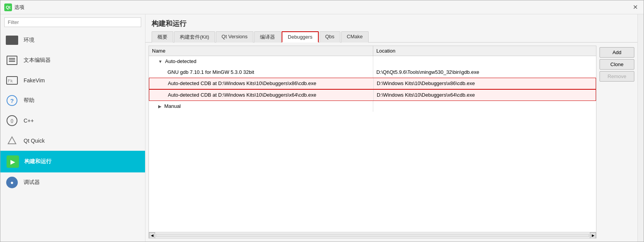 The height and width of the screenshot is (242, 644). Describe the element at coordinates (34, 80) in the screenshot. I see `sidebar-label-fakevim: FakeVim` at that location.